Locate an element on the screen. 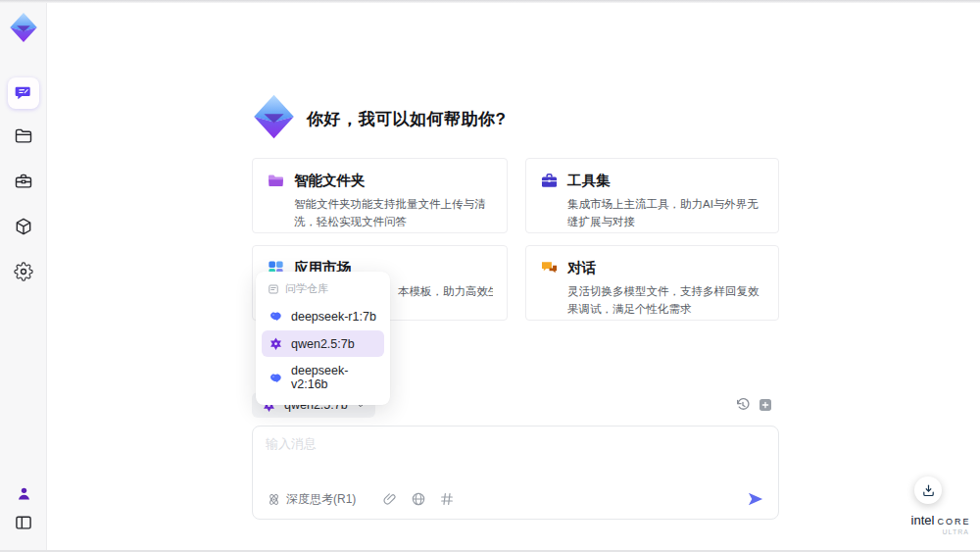 Image resolution: width=980 pixels, height=552 pixels. toolbox-icon is located at coordinates (549, 180).